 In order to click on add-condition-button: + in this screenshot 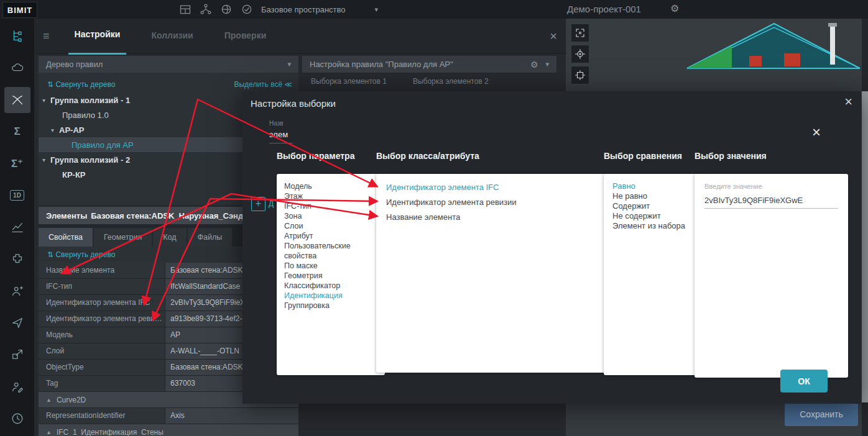, I will do `click(259, 204)`.